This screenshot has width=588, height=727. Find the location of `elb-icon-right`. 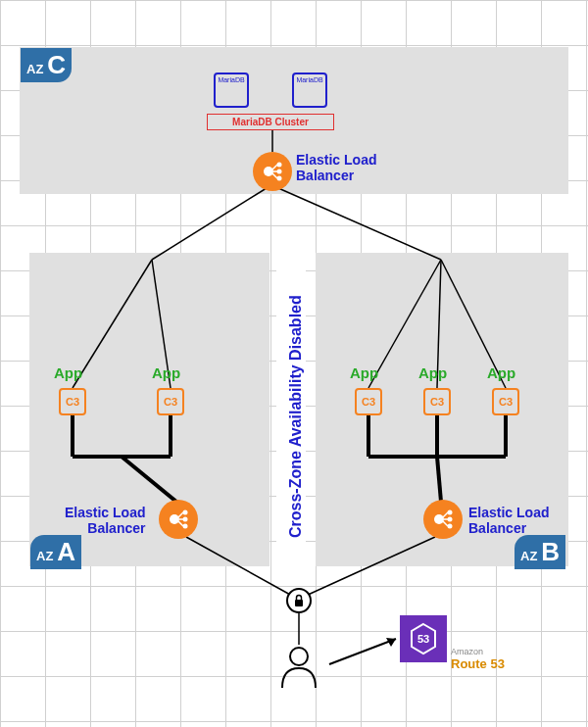

elb-icon-right is located at coordinates (443, 519).